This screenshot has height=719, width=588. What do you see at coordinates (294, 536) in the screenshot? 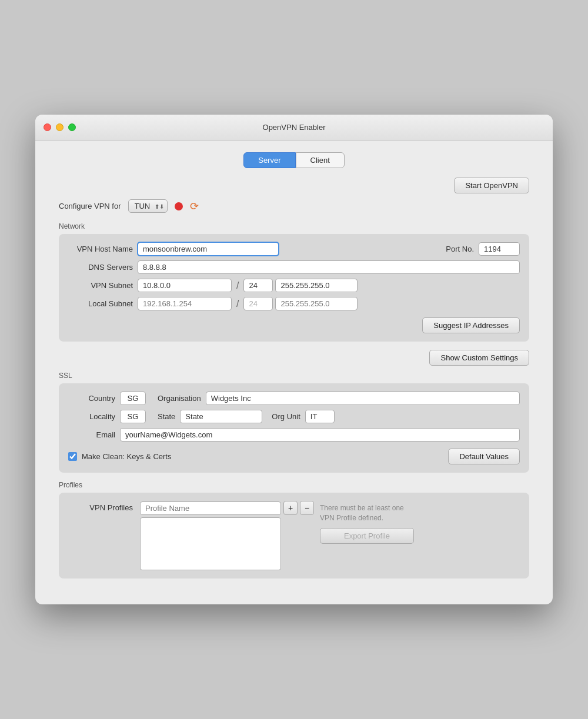
I see `profiles-grid: VPN Profiles + − There must be at least …` at bounding box center [294, 536].